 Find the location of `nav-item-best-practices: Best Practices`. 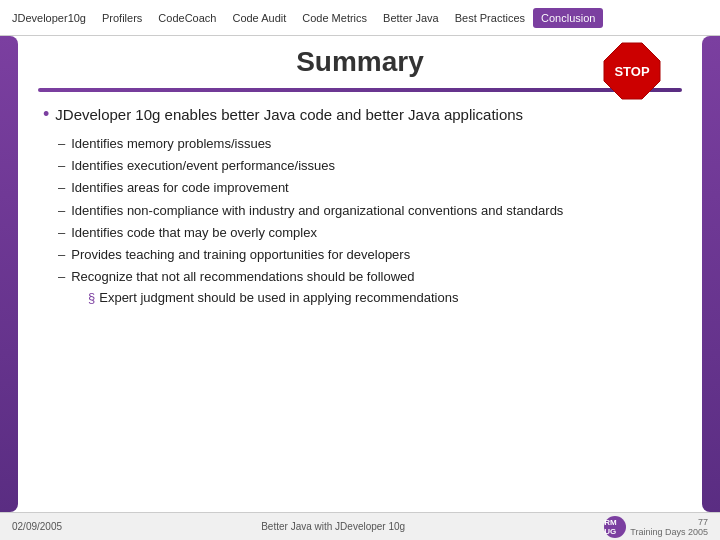

nav-item-best-practices: Best Practices is located at coordinates (490, 18).